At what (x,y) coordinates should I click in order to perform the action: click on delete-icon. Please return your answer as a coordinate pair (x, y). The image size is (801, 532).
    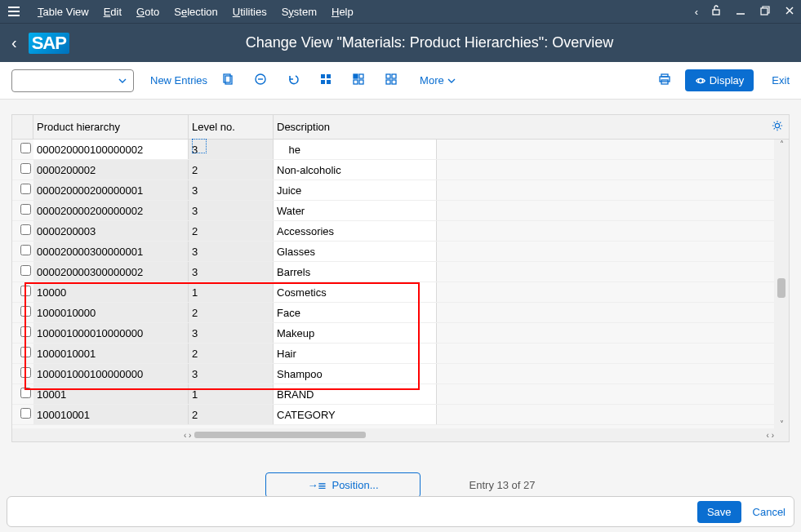
    Looking at the image, I should click on (260, 80).